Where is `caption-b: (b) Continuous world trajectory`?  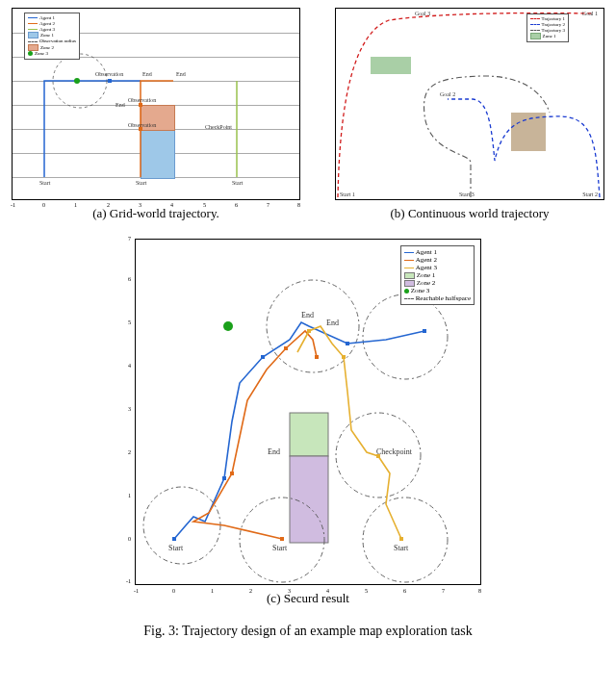 caption-b: (b) Continuous world trajectory is located at coordinates (470, 214).